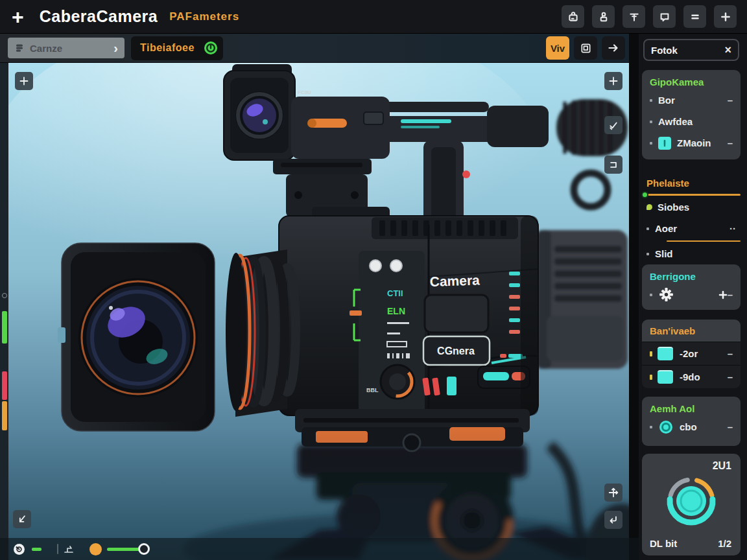  What do you see at coordinates (663, 543) in the screenshot?
I see `gauge-left-label: DL bit` at bounding box center [663, 543].